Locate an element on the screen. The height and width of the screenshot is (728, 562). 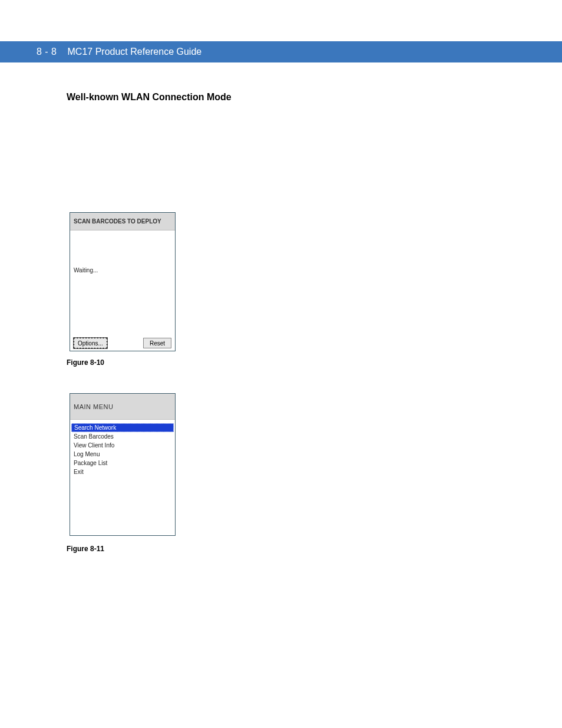
menu-item-search-network: Search Network is located at coordinates (123, 428).